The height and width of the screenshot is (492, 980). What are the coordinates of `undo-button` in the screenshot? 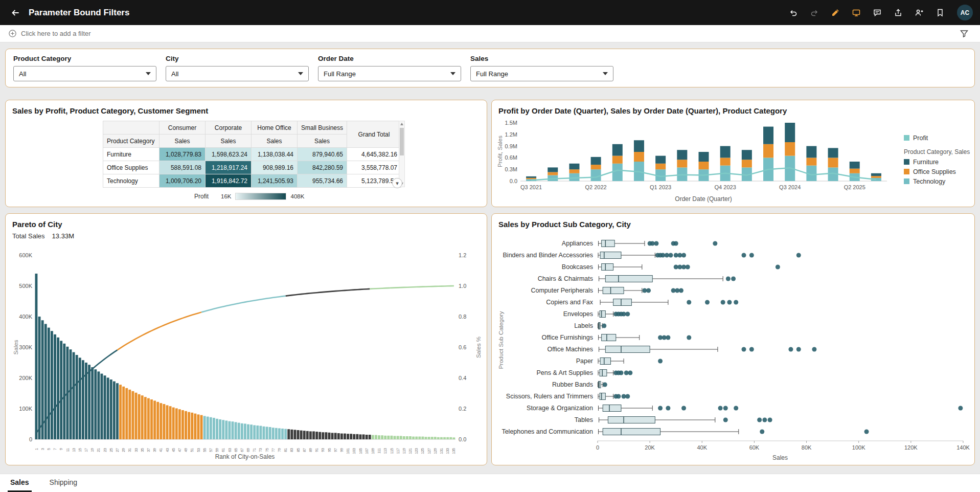 It's located at (793, 13).